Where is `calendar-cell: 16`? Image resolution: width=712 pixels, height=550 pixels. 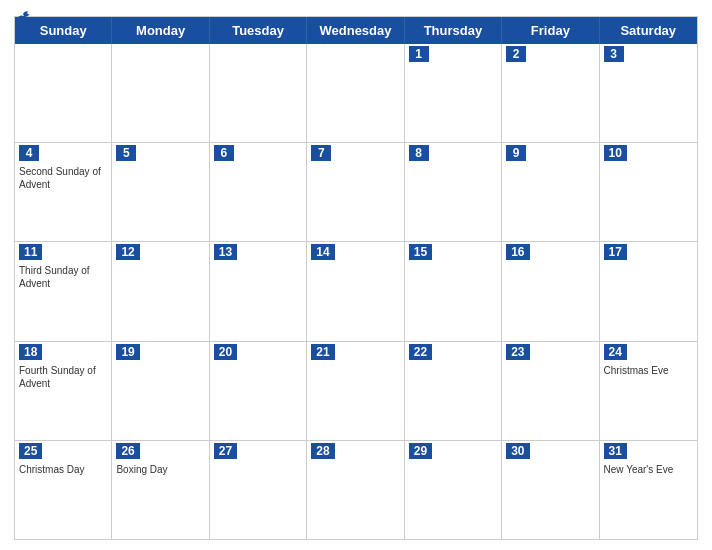
calendar-cell: 16 is located at coordinates (550, 291).